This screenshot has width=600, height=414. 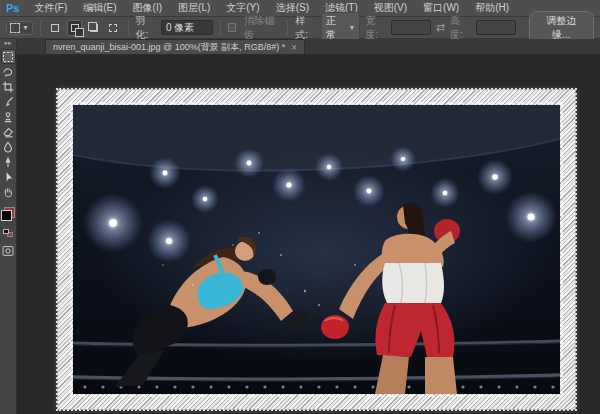 I want to click on menu-edit: 编辑(E), so click(x=100, y=8).